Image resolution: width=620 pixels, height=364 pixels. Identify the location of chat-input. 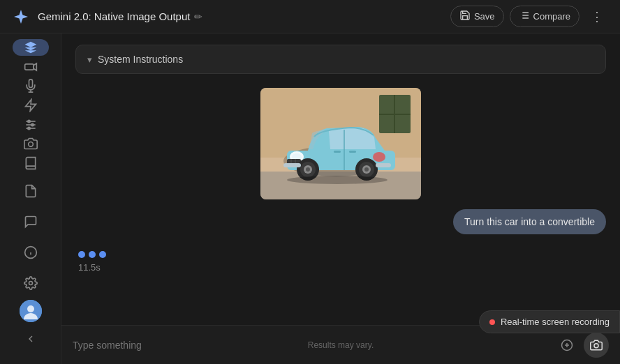
(311, 345).